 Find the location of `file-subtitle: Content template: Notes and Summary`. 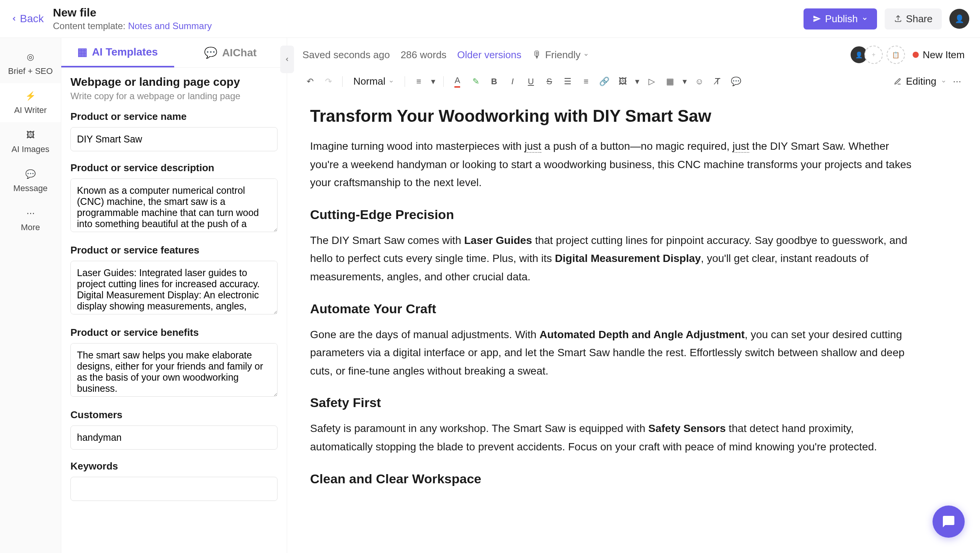

file-subtitle: Content template: Notes and Summary is located at coordinates (132, 26).